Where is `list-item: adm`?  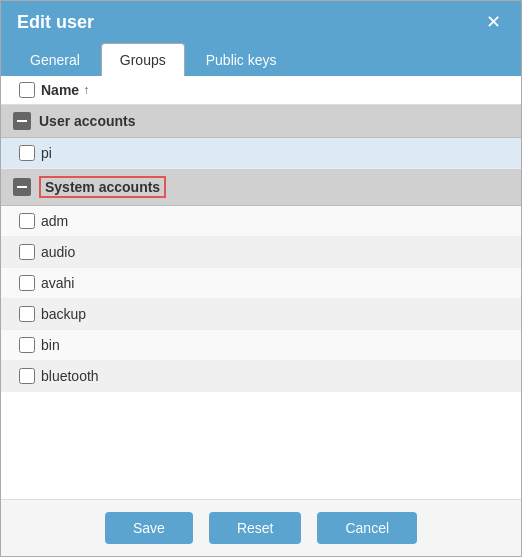
list-item: adm is located at coordinates (261, 222).